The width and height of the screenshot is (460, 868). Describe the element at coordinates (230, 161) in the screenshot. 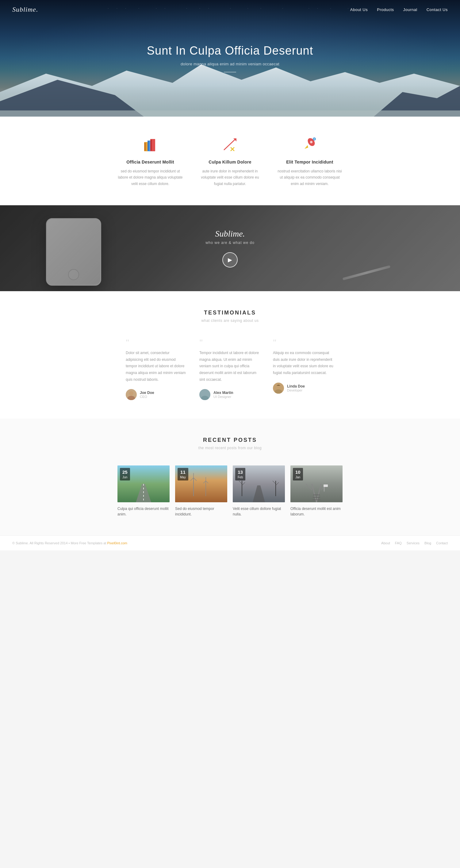

I see `features-section: Officia Deserunt Mollit sed do eiusmod t…` at that location.